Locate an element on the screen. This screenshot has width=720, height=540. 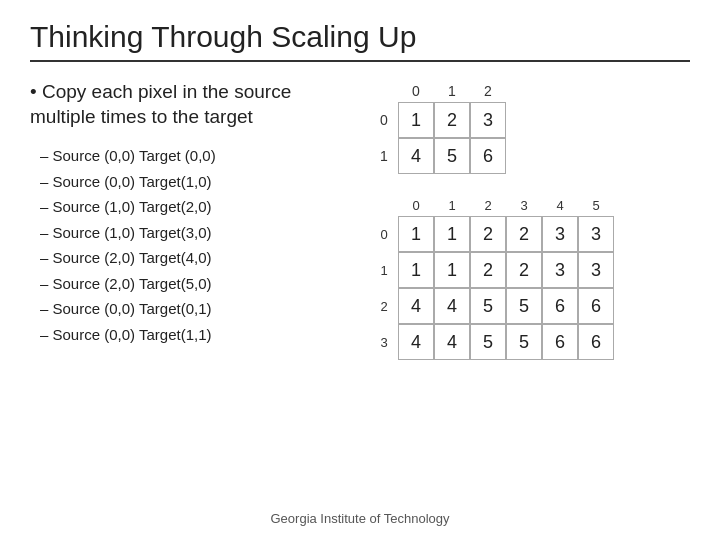
page-title: Thinking Through Scaling Up is located at coordinates (360, 37).